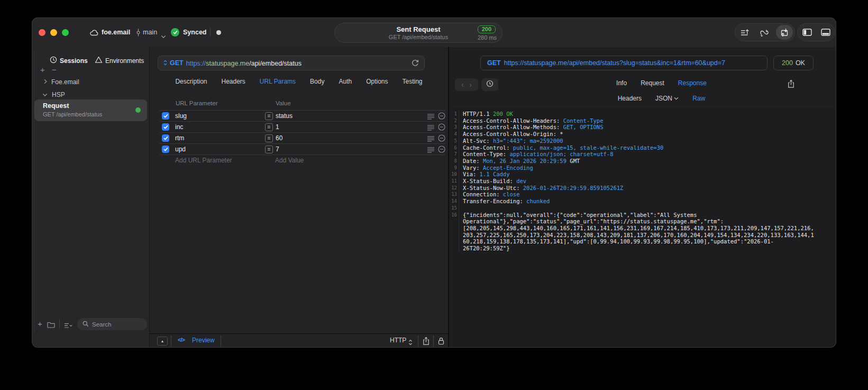 The height and width of the screenshot is (390, 868). I want to click on param-value: 1, so click(277, 127).